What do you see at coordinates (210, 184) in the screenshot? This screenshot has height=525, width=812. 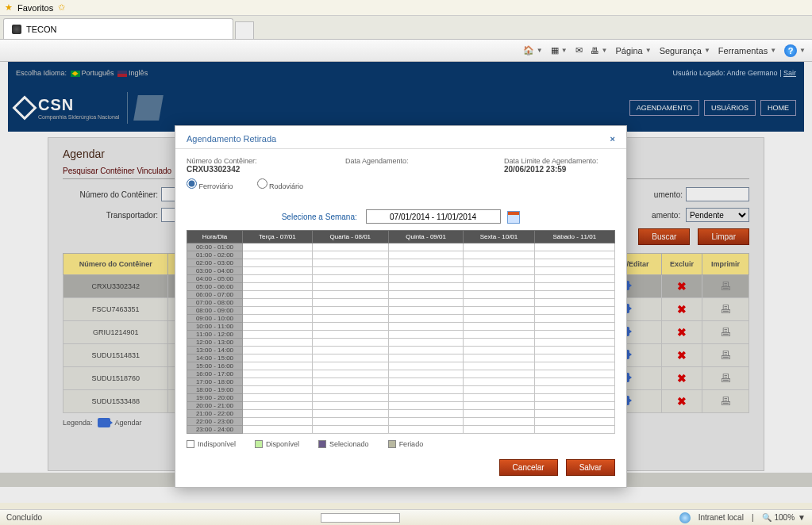 I see `radio-ferroviario: Ferroviário` at bounding box center [210, 184].